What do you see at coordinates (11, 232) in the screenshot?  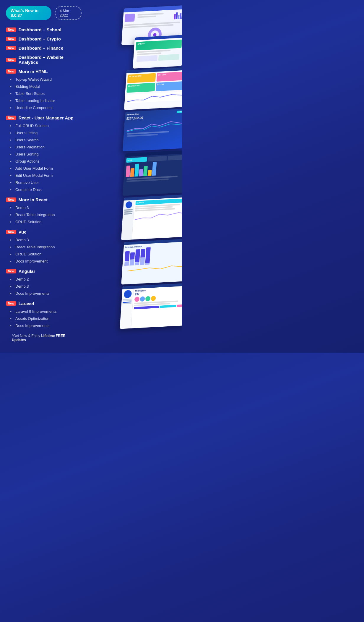 I see `new-badge-vue: New` at bounding box center [11, 232].